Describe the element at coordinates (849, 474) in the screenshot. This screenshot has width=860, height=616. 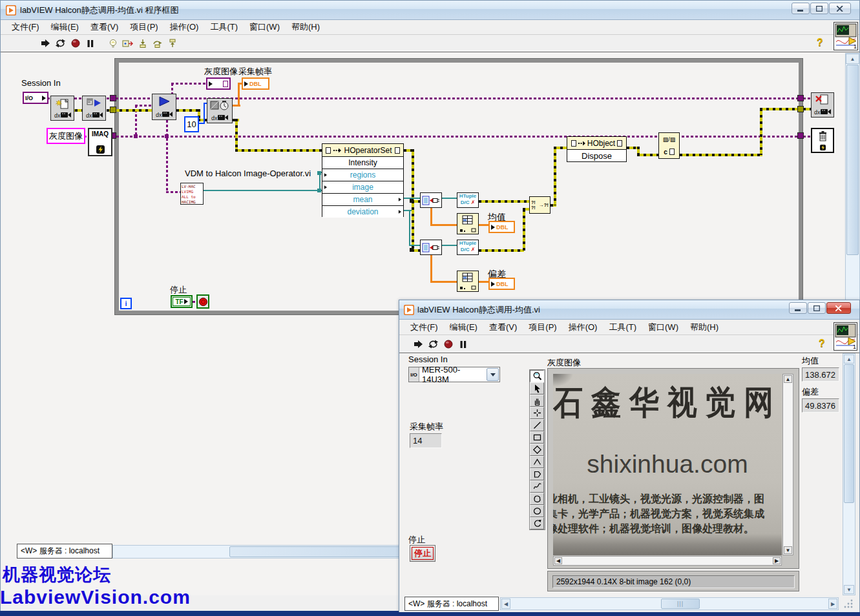
I see `panel-v-scrollbar: ▲ ▼` at that location.